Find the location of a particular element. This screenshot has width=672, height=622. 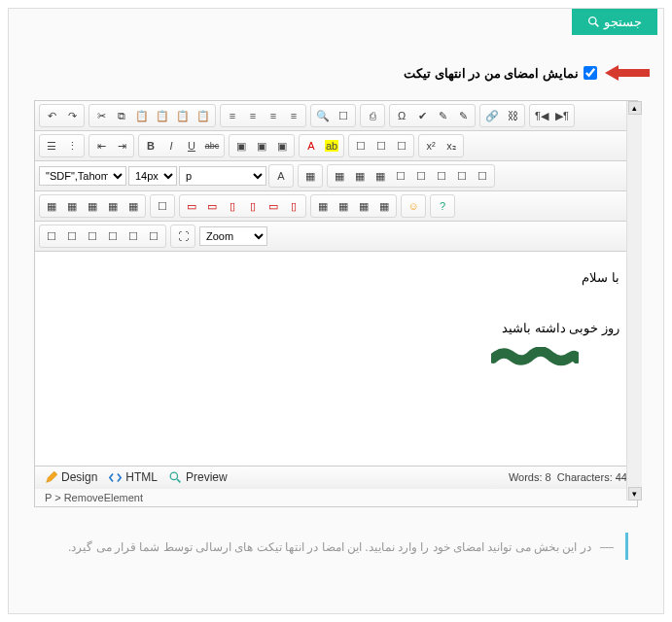

col-right-button: ▯ is located at coordinates (253, 206).